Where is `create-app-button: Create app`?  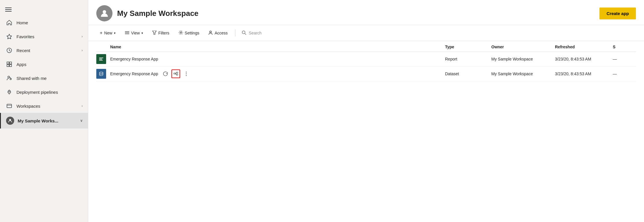
create-app-button: Create app is located at coordinates (618, 13).